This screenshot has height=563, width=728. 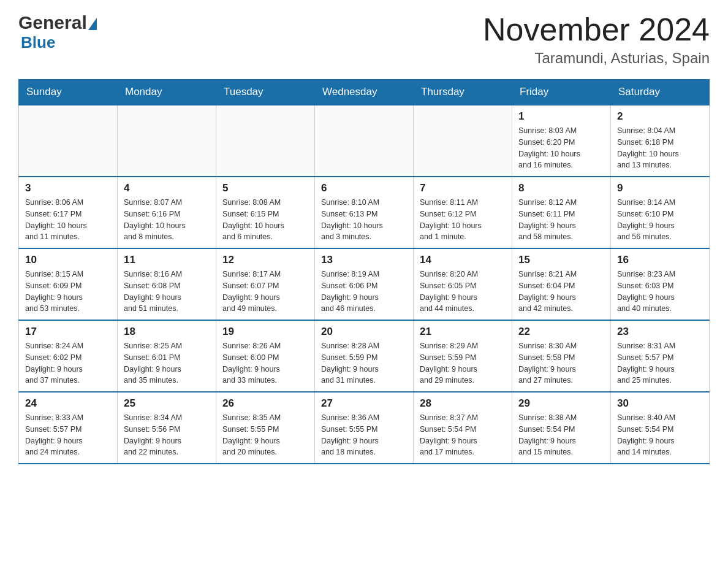 I want to click on calendar-cell: 26Sunrise: 8:35 AM Sunset: 5:55 PM Dayli…, so click(x=266, y=428).